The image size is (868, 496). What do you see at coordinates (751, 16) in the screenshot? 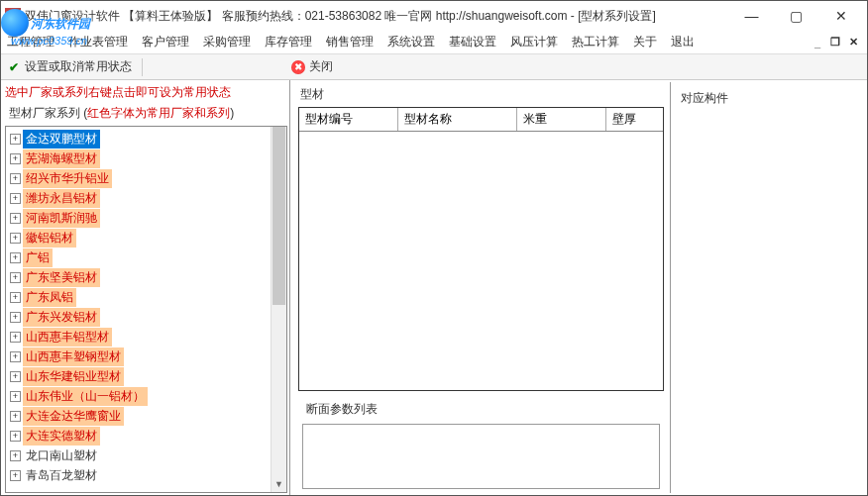
I see `window-minimize-button: —` at bounding box center [751, 16].